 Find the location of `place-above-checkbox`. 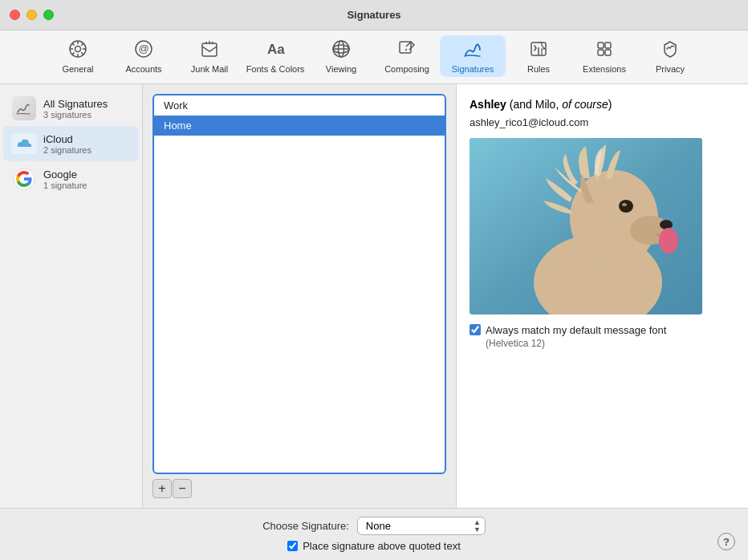

place-above-checkbox is located at coordinates (292, 546).